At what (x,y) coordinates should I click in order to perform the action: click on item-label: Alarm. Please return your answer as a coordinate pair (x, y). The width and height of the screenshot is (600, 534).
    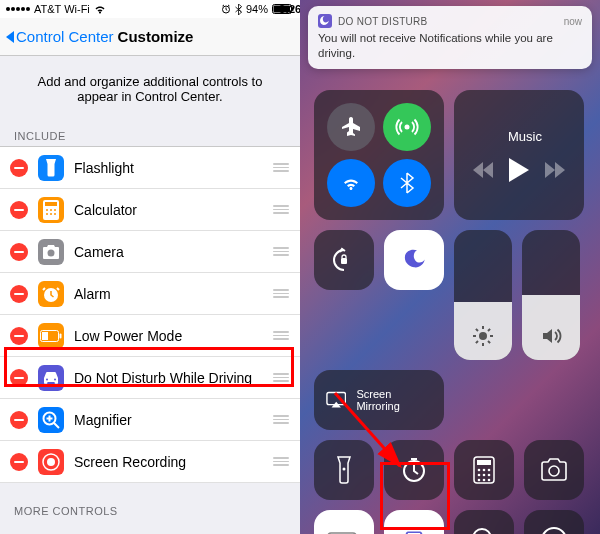
    Looking at the image, I should click on (173, 294).